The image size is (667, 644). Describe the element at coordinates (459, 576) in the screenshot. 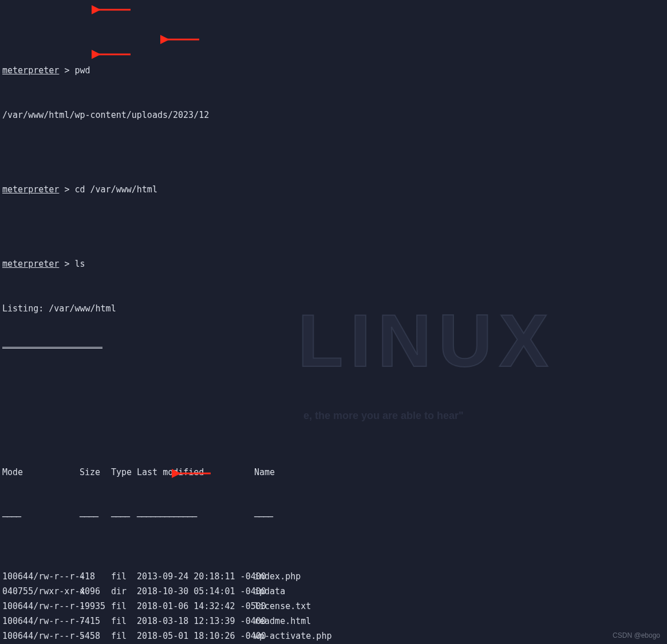

I see `ls-cell-name: index.php` at that location.